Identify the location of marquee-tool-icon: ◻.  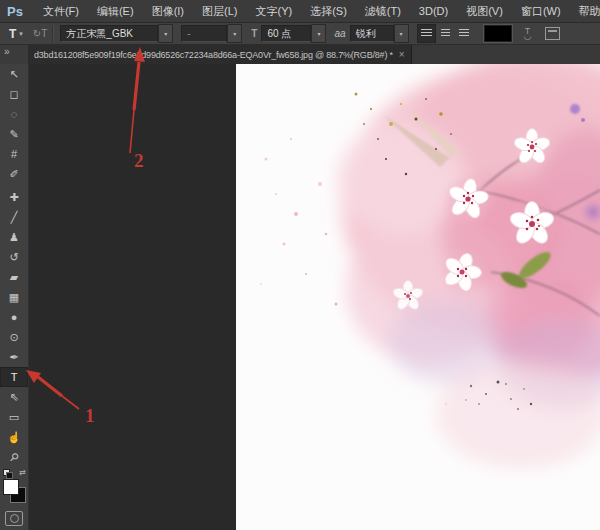
(14, 94).